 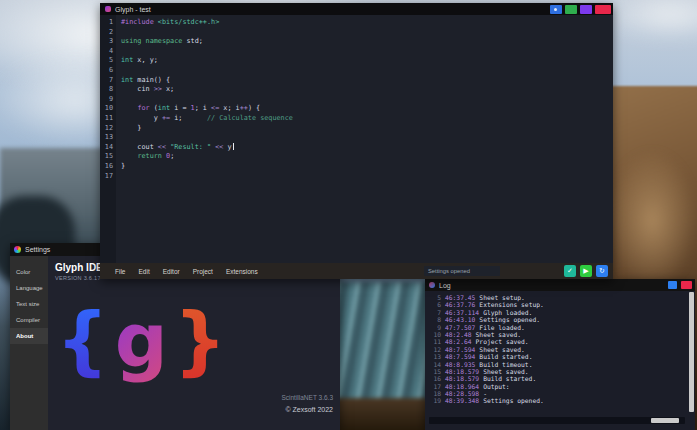 What do you see at coordinates (307, 398) in the screenshot?
I see `scintilla-version: ScintillaNET 3.6.3` at bounding box center [307, 398].